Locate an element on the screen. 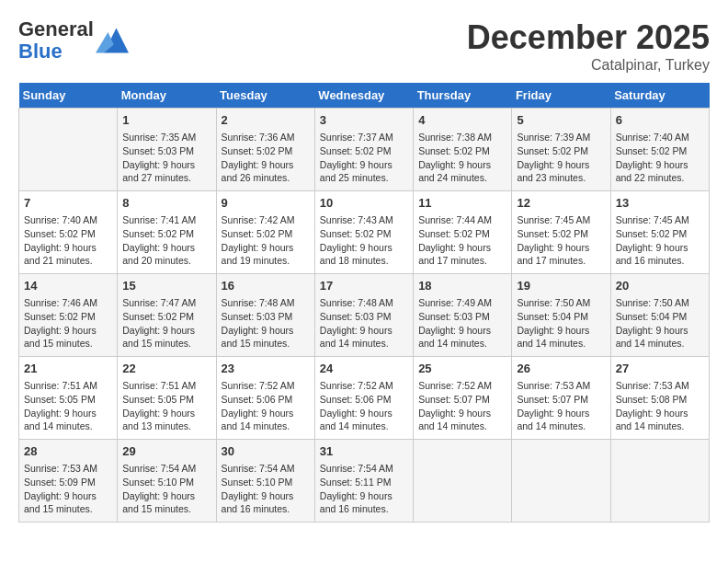  day-info: Sunrise: 7:37 AM Sunset: 5:02 PM Dayligh… is located at coordinates (364, 158).